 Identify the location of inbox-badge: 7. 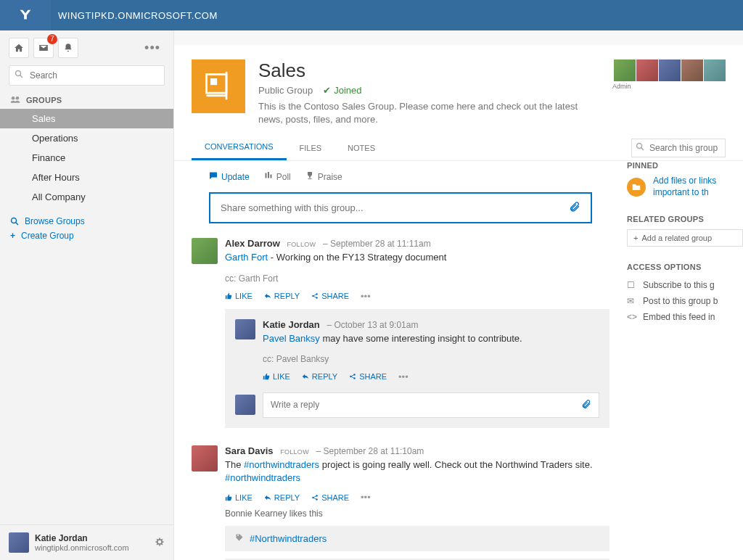
(52, 39).